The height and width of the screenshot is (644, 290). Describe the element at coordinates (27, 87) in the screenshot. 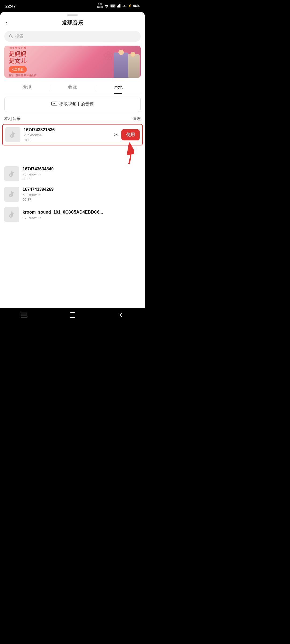

I see `tab-discover: 发现` at that location.